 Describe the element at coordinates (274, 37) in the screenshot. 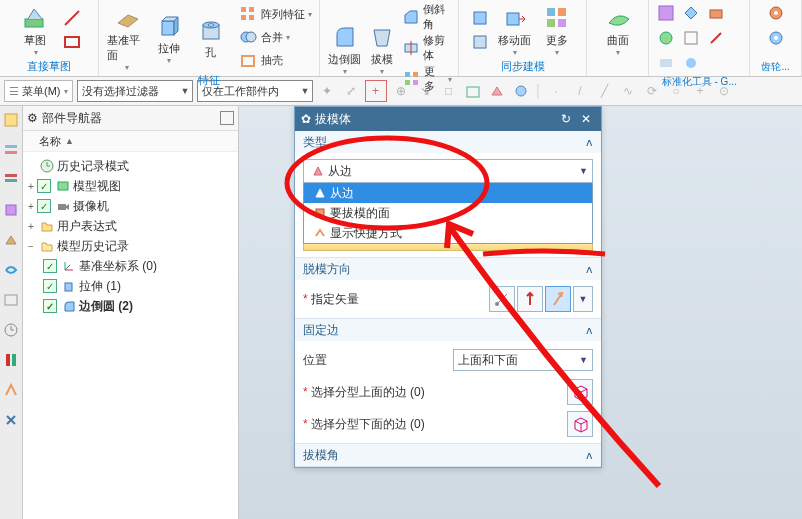

I see `unite-button: 合并▾` at that location.